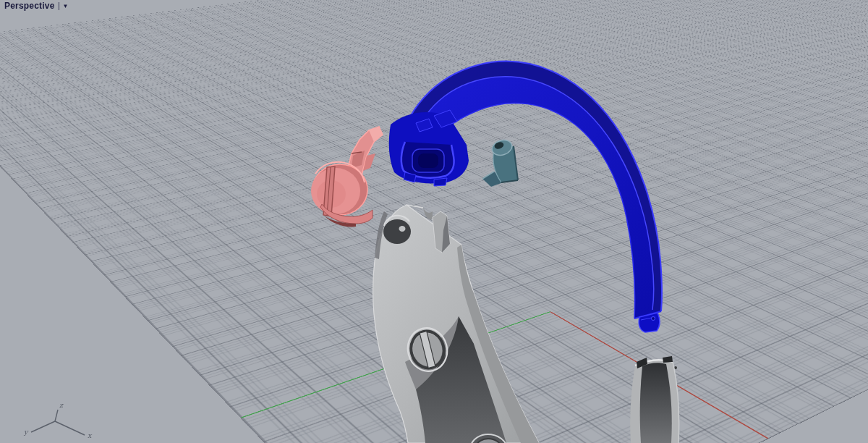 This screenshot has height=443, width=868. Describe the element at coordinates (51, 418) in the screenshot. I see `world-axes-gizmo: z y x` at that location.